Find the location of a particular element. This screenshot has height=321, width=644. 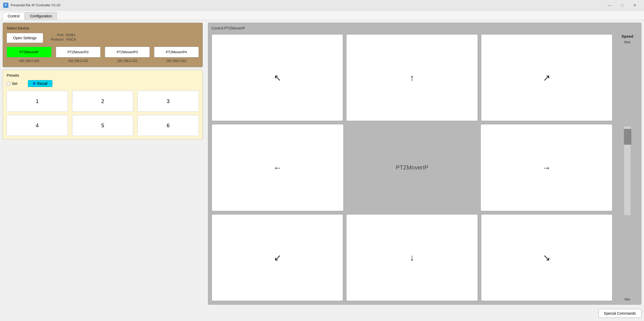

ptz-down-button: ↓ is located at coordinates (412, 258).